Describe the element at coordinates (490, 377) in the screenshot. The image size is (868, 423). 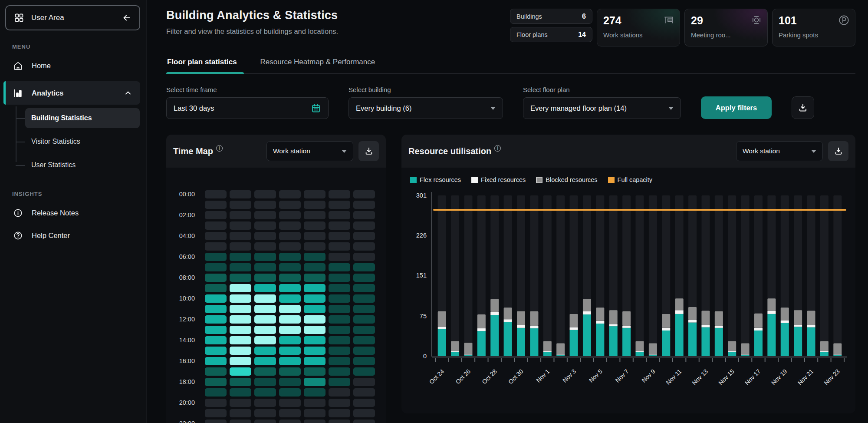
I see `x-tick-label: Oct 28` at that location.